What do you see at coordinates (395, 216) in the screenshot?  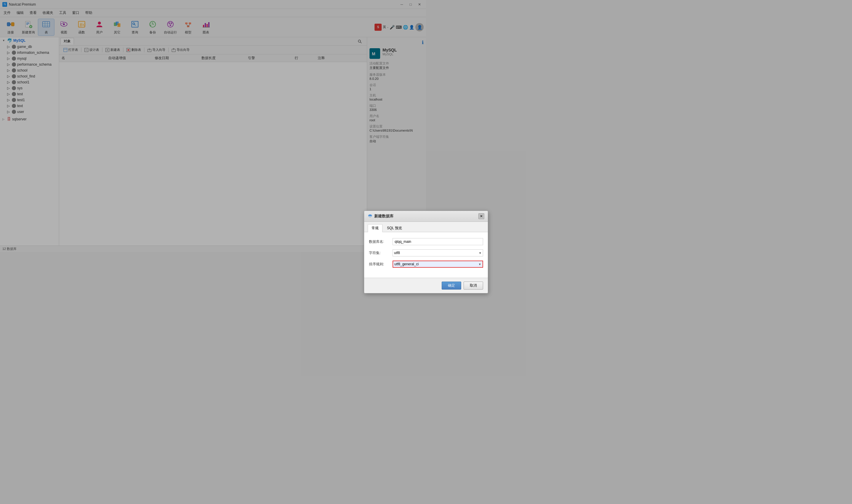 I see `modal-title-bar: 新建数据库 ✕` at bounding box center [395, 216].